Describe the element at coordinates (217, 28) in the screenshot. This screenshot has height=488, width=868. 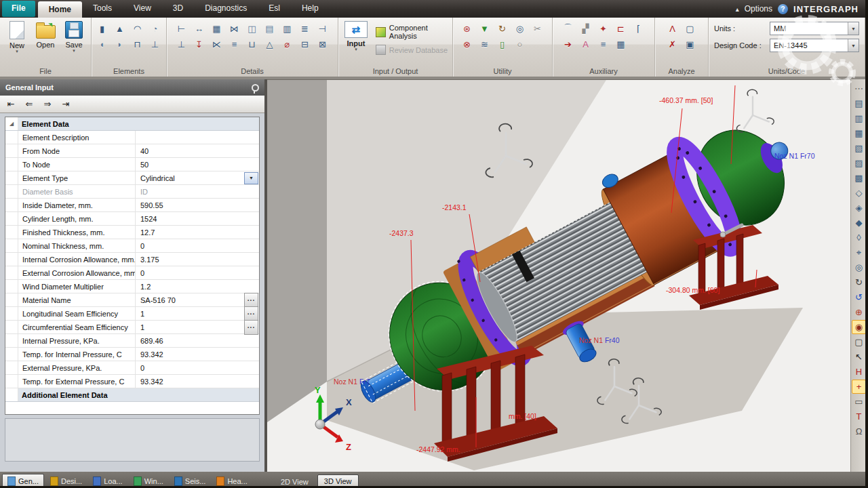
I see `stiffening-ring-detail-icon: ▦` at that location.